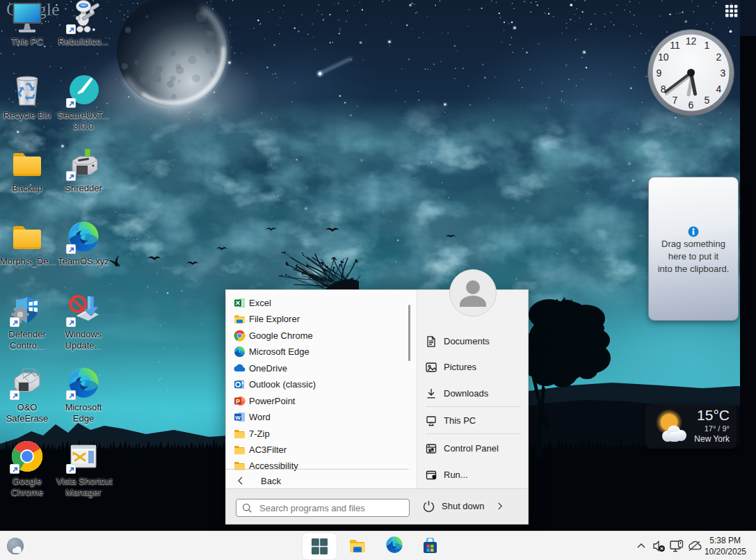 Image resolution: width=756 pixels, height=560 pixels. I want to click on svg-text: 1, so click(707, 45).